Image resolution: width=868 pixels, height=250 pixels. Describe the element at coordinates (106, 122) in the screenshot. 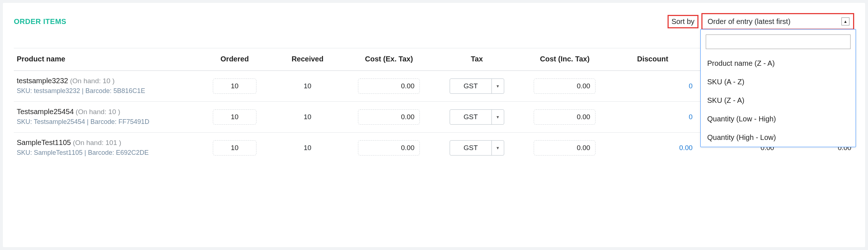

I see `sku-barcode-line: SKU: Testsample25454 | Barcode: FF75491D` at that location.